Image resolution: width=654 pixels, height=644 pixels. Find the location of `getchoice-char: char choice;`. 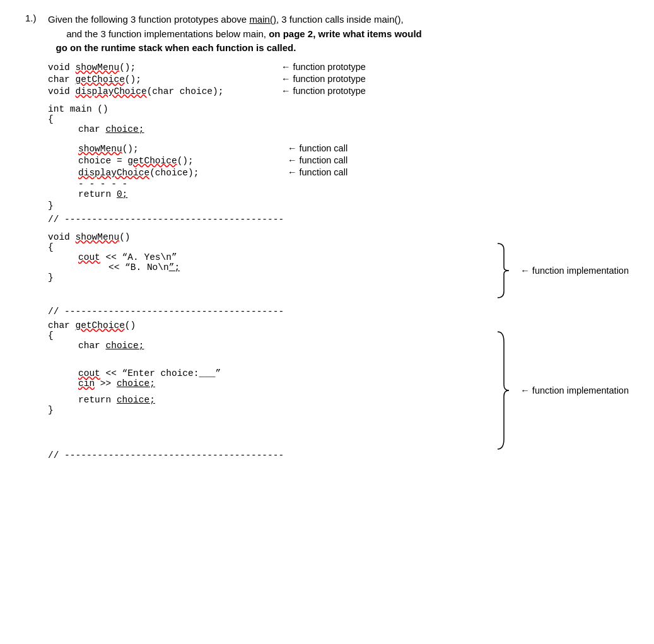

getchoice-char: char choice; is located at coordinates (267, 346).